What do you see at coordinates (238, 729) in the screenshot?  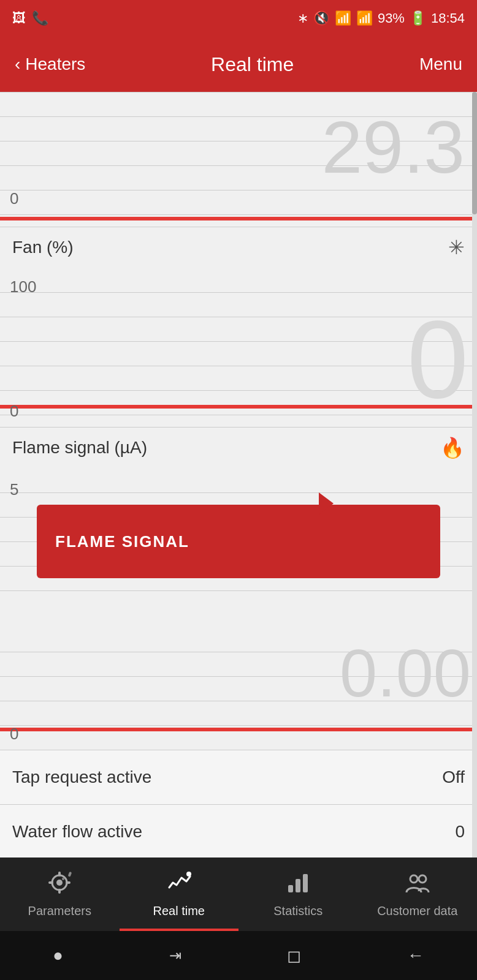 I see `bottom-chart-progress-bar` at bounding box center [238, 729].